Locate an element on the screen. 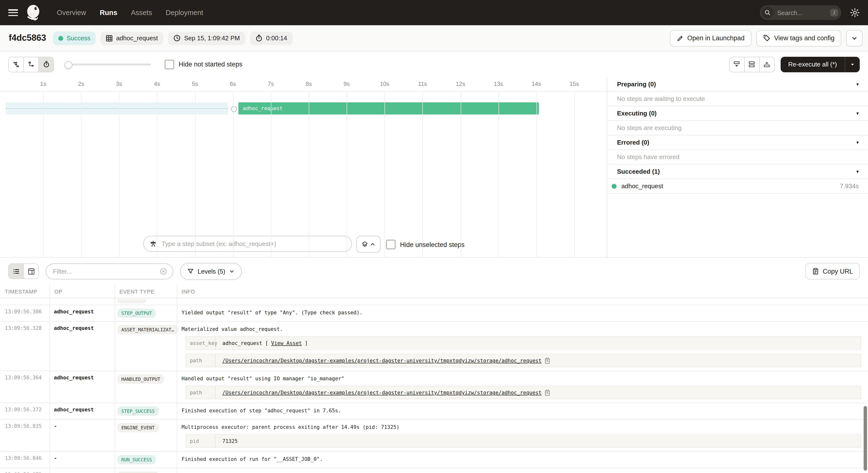 This screenshot has width=868, height=473. log-info-text: Handled output "result" using IO manager… is located at coordinates (522, 378).